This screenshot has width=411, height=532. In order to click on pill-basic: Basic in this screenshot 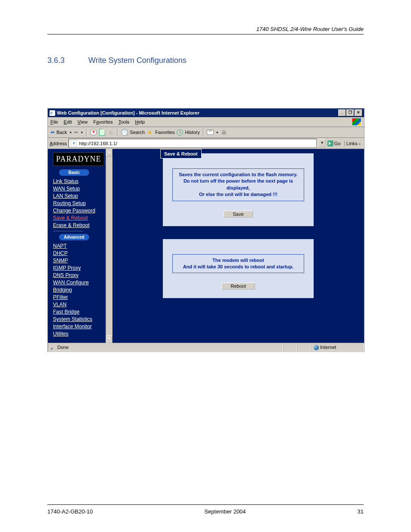, I will do `click(74, 172)`.